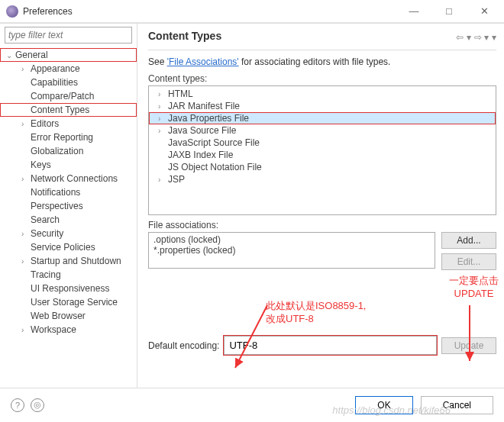 The height and width of the screenshot is (422, 504). I want to click on content-type-label: Java Properties File, so click(208, 118).